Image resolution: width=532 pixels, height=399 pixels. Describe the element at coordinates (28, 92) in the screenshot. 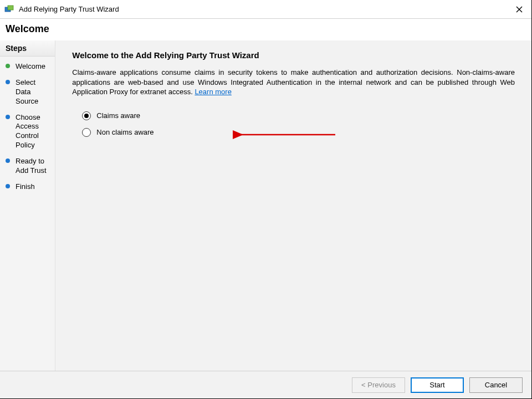

I see `step-select-data-source: Select Data Source` at that location.